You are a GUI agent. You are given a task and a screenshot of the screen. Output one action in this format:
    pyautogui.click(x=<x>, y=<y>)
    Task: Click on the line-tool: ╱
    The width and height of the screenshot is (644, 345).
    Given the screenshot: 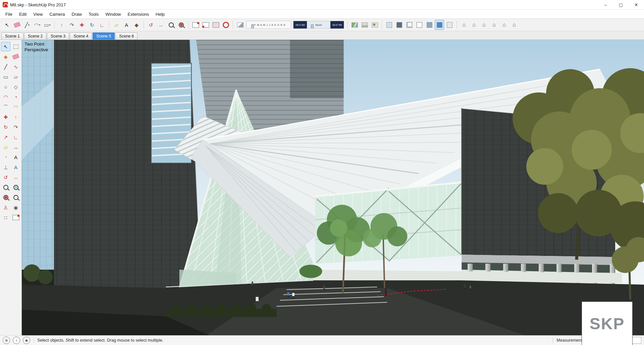 What is the action you would take?
    pyautogui.click(x=6, y=67)
    